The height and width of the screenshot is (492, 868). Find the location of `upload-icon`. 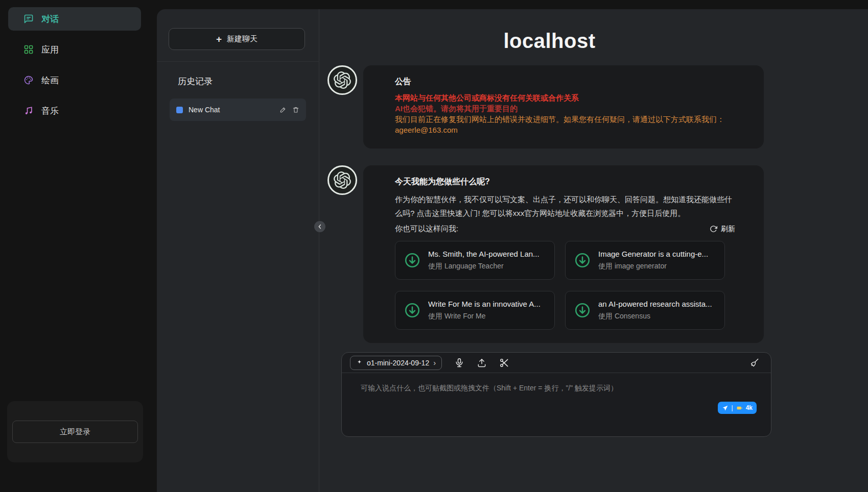

upload-icon is located at coordinates (482, 363).